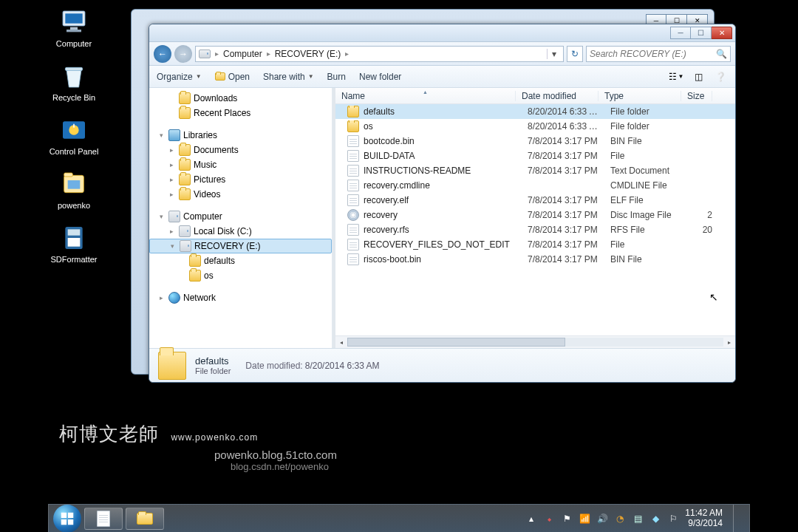  Describe the element at coordinates (163, 54) in the screenshot. I see `nav-back-button: ←` at that location.